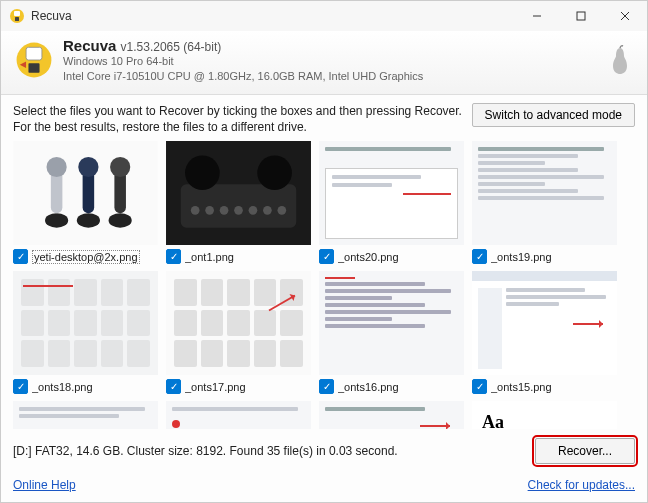 The height and width of the screenshot is (503, 648). What do you see at coordinates (238, 119) in the screenshot?
I see `instruction-text: Select the files you want to Recover by …` at bounding box center [238, 119].